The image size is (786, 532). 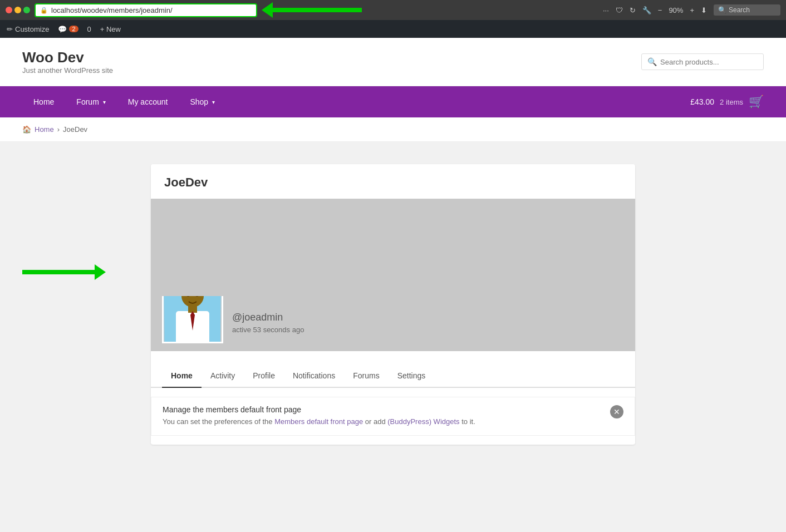 What do you see at coordinates (393, 102) in the screenshot?
I see `nav-bar: Home Forum ▾ My account Shop ▾ £43.00 2 …` at bounding box center [393, 102].